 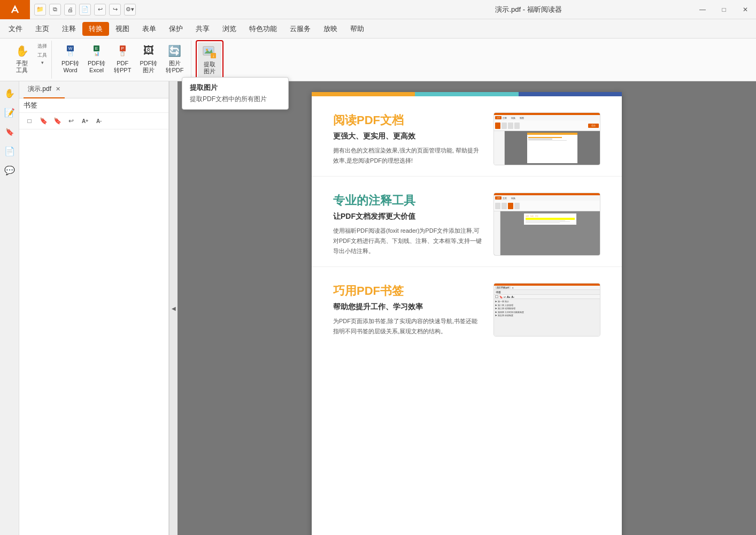 I want to click on pdf-to-img-btn: 🖼 PDF转图片, so click(x=149, y=58).